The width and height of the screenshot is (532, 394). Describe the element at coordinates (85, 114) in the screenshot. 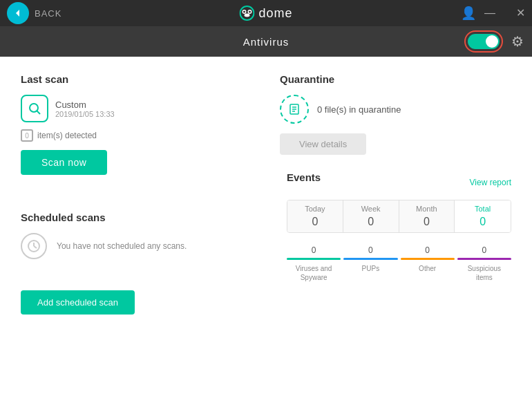

I see `scan-date: 2019/01/05 13:33` at that location.